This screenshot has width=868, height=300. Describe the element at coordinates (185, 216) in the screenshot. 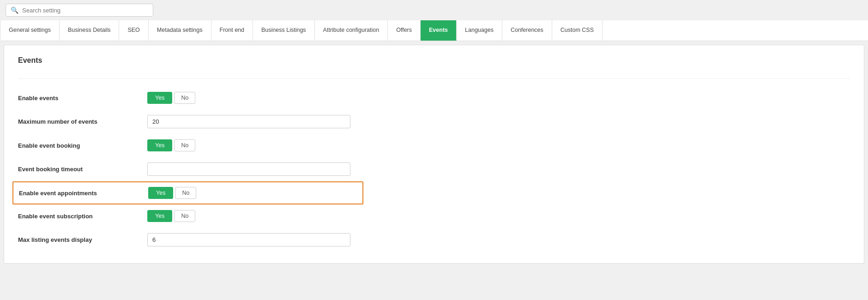

I see `no-button-enable-event-subscription: No` at that location.